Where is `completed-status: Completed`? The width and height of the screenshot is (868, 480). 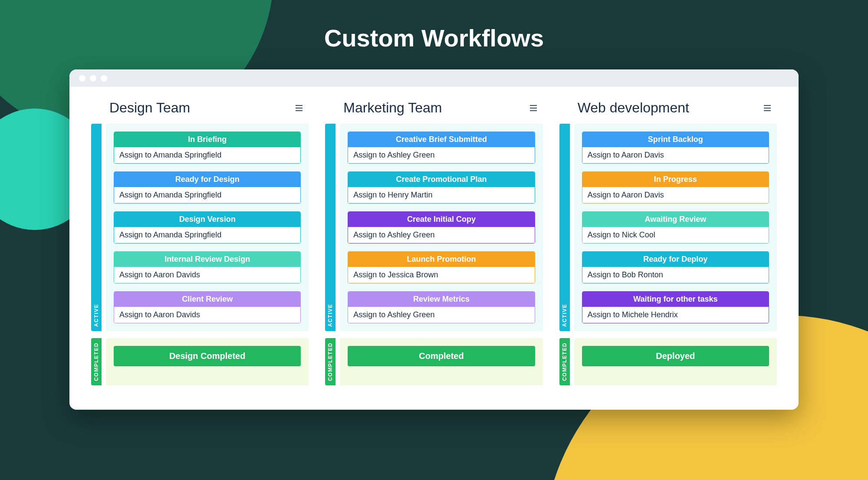
completed-status: Completed is located at coordinates (441, 356).